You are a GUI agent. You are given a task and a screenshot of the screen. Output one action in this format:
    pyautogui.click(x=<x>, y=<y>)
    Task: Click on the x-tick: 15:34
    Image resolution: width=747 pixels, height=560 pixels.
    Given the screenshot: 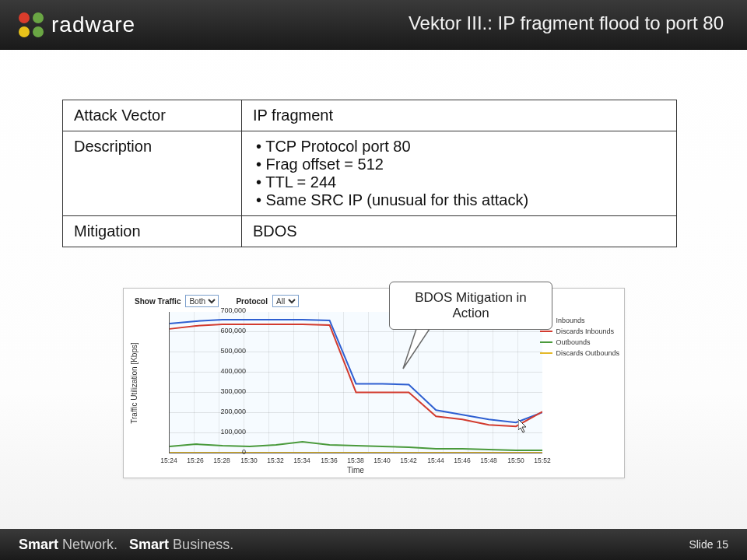 What is the action you would take?
    pyautogui.click(x=302, y=460)
    